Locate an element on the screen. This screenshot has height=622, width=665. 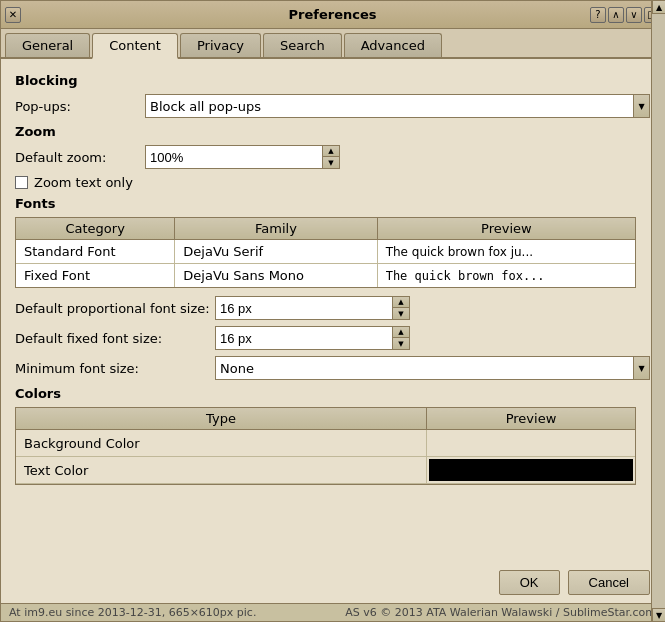
default-fixed-label: Default fixed font size: is located at coordinates (115, 338).